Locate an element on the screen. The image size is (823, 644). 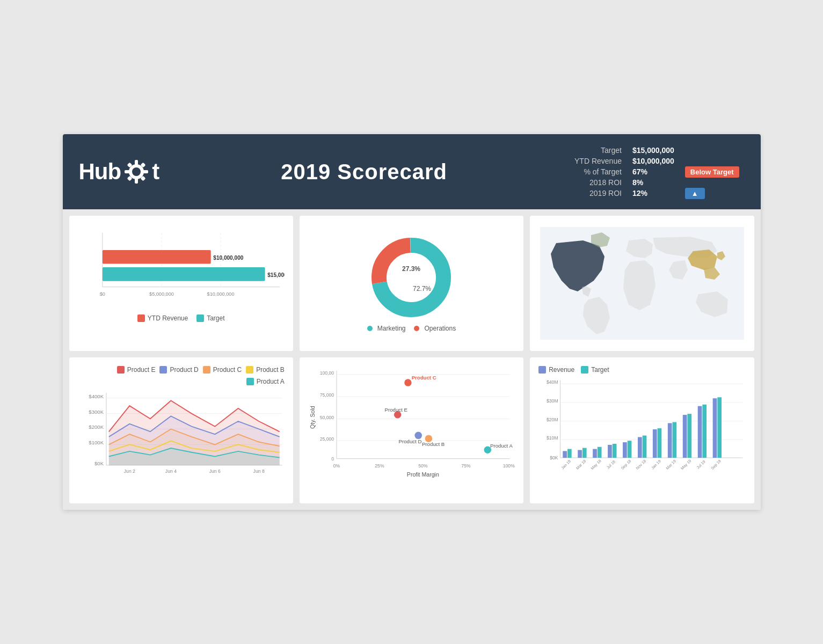
scatter-container: 100,00 75,000 50,000 25,000 0 0% 25% 50%… is located at coordinates (411, 430).